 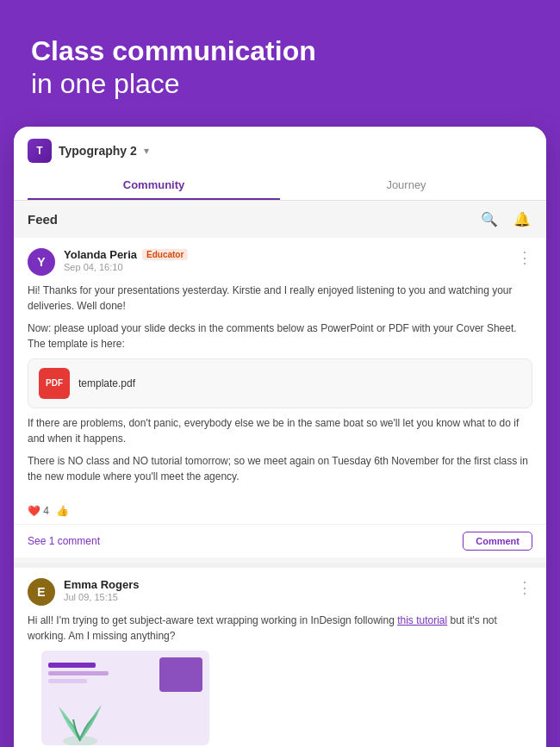 What do you see at coordinates (280, 512) in the screenshot?
I see `post1-reactions: ❤️ 4 👍` at bounding box center [280, 512].